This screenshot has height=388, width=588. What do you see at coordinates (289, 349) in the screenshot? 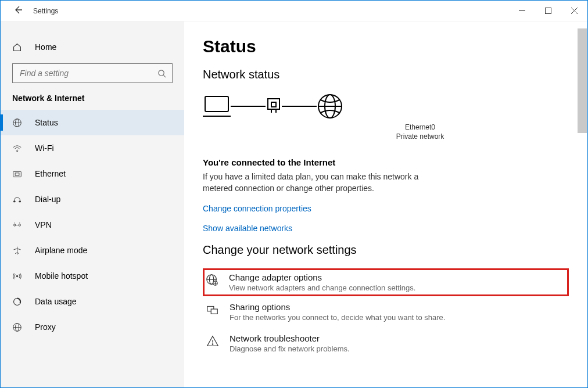
I see `option-sub: Diagnose and fix network problems.` at bounding box center [289, 349].